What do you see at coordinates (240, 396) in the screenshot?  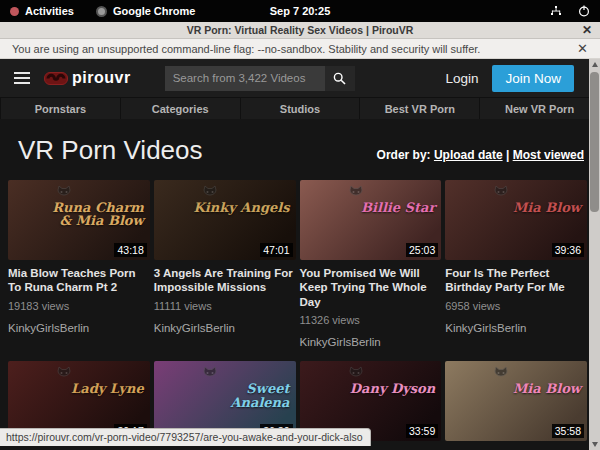 I see `thumbnail-overlay-title: Sweet Analena` at bounding box center [240, 396].